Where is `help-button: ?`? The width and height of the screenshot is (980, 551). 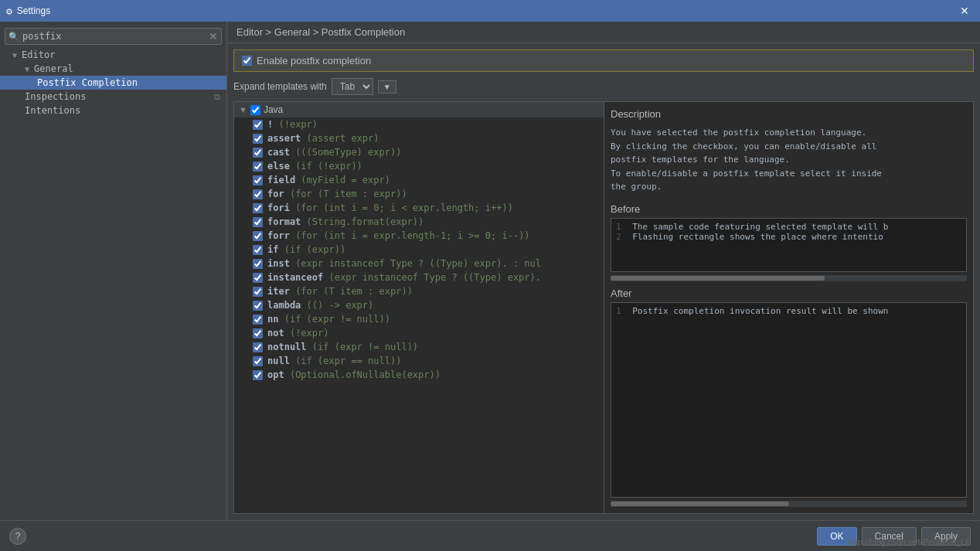
help-button: ? is located at coordinates (18, 536).